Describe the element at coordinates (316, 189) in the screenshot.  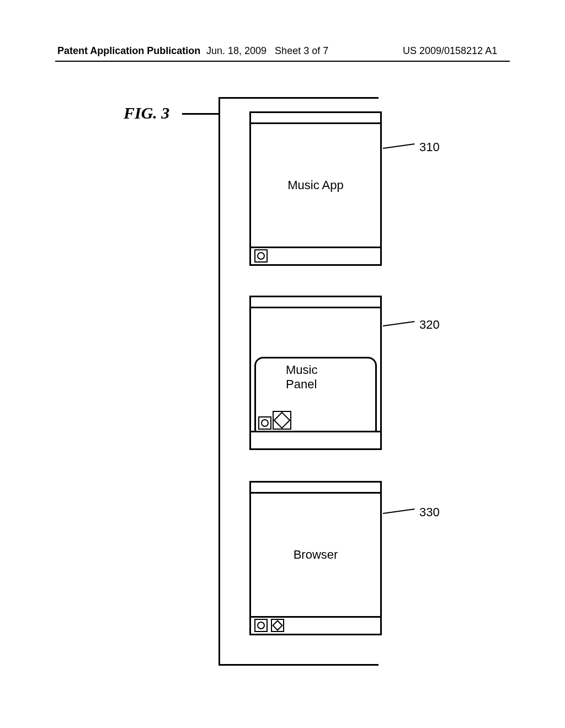
I see `device-frame: Music App` at that location.